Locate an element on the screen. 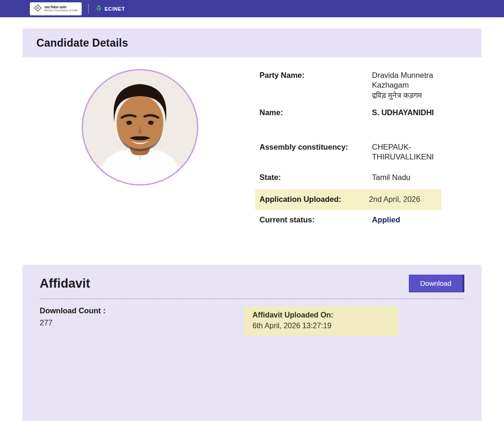  affidavit-uploaded-highlight: Affidavit Uploaded On: 6th April, 2026 1… is located at coordinates (321, 321).